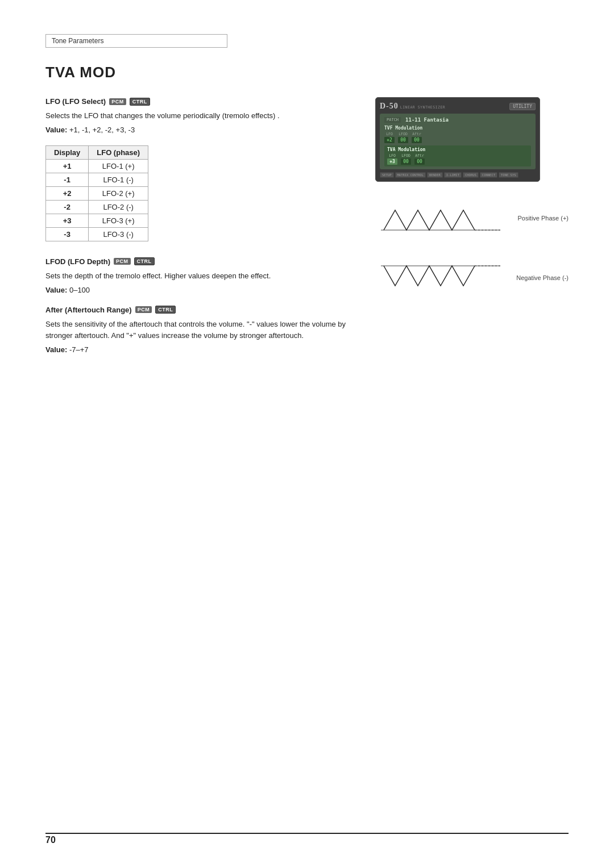 The height and width of the screenshot is (868, 614). What do you see at coordinates (205, 130) in the screenshot?
I see `lfo-select-value: Value: +1, -1, +2, -2, +3, -3` at bounding box center [205, 130].